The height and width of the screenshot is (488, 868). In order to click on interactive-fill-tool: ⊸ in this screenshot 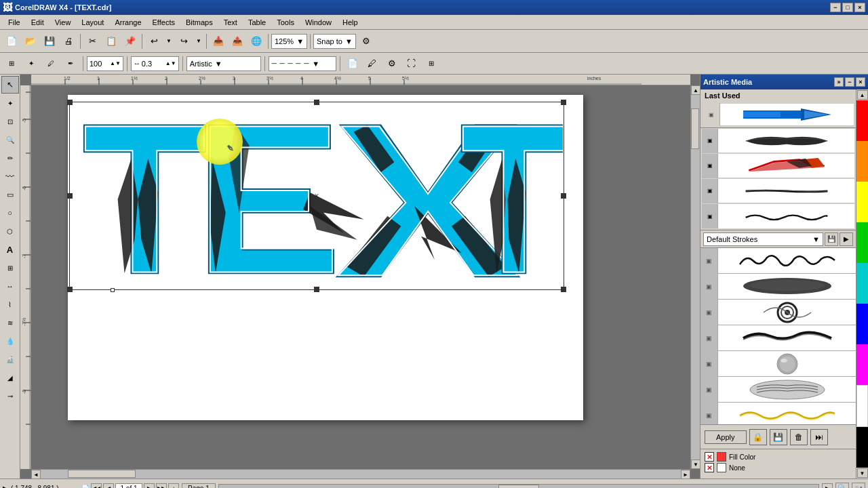, I will do `click(10, 396)`.